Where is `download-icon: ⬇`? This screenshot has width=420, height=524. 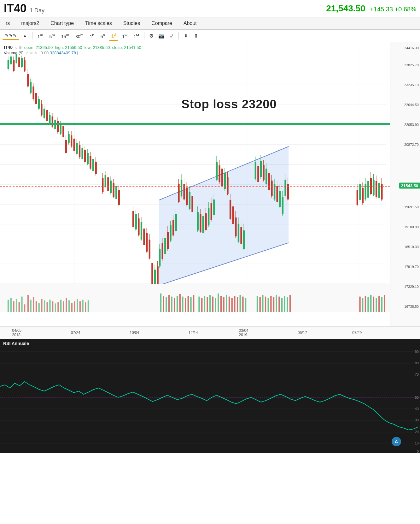 download-icon: ⬇ is located at coordinates (186, 36).